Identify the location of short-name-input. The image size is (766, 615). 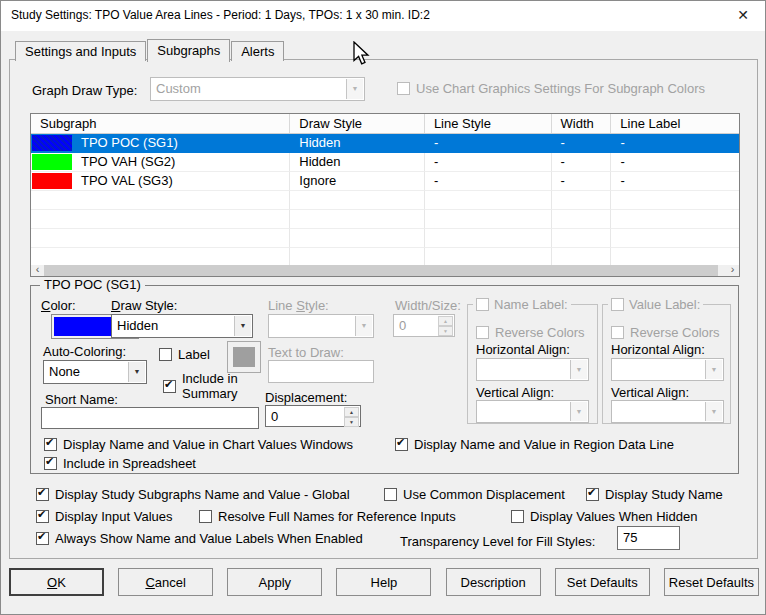
(150, 418).